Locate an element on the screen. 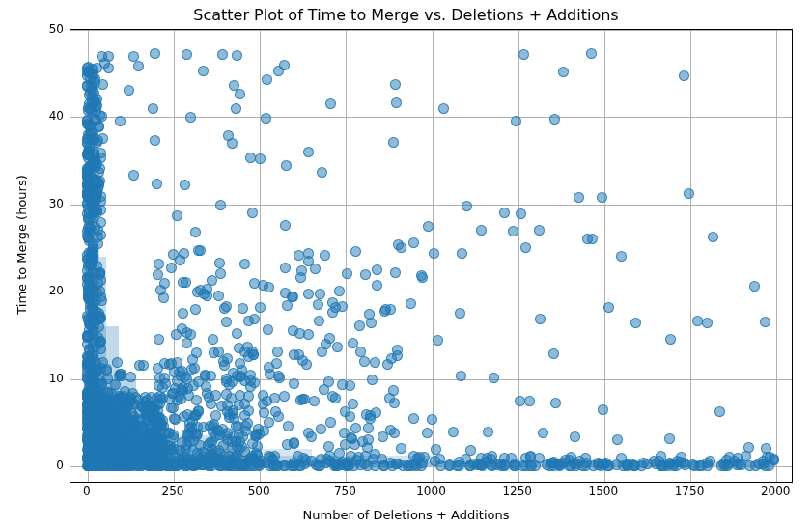 The width and height of the screenshot is (812, 528). y-tick: 40 is located at coordinates (35, 116).